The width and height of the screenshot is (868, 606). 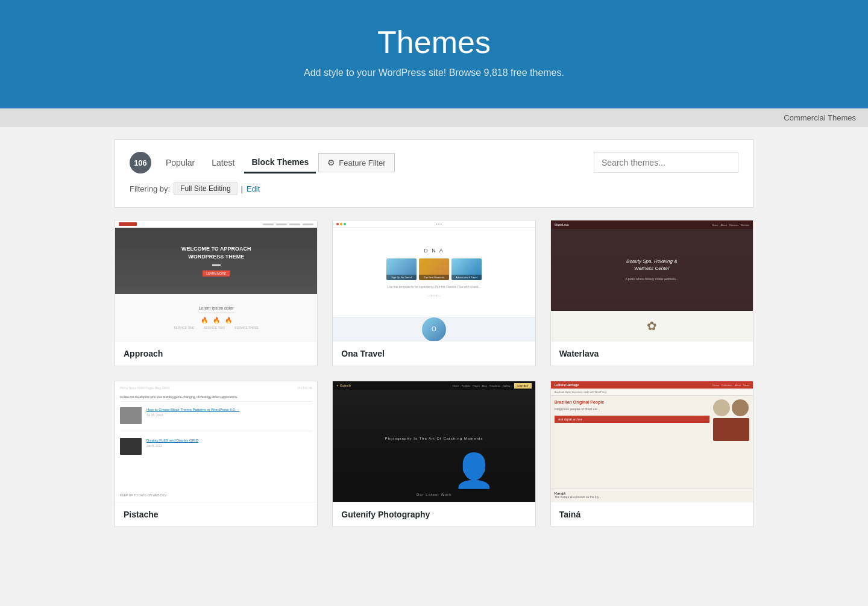 What do you see at coordinates (434, 454) in the screenshot?
I see `theme-card-gutenify: ✦ Gutenify Home Portfolio Pages Blog Tem…` at bounding box center [434, 454].